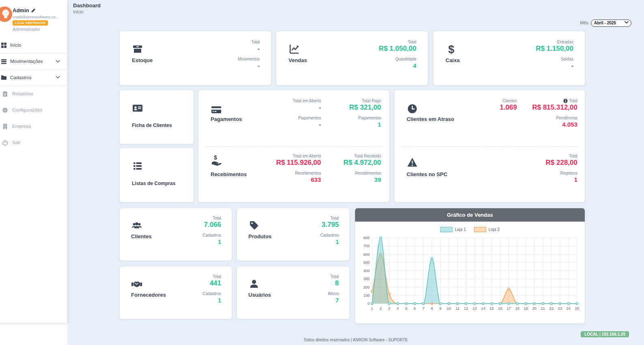 The image size is (644, 345). What do you see at coordinates (475, 308) in the screenshot?
I see `svg-text: 13` at bounding box center [475, 308].